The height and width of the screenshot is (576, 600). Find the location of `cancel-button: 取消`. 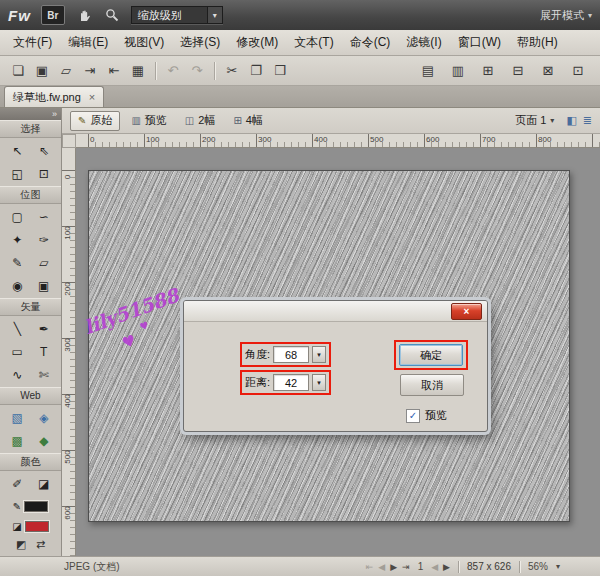

cancel-button: 取消 is located at coordinates (432, 385).